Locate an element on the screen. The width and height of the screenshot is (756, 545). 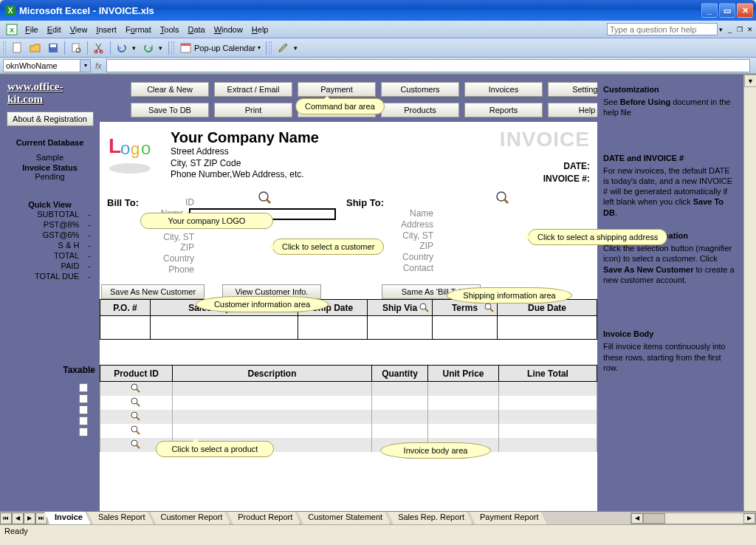
about-registration-button: About & Registration is located at coordinates (50, 119).